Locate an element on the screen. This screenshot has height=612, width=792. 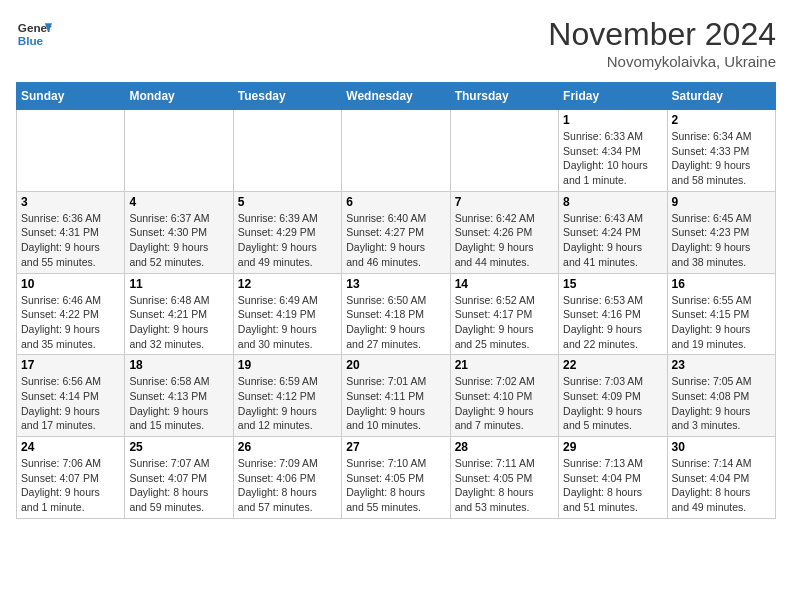
calendar-cell: 30Sunrise: 7:14 AM Sunset: 4:04 PM Dayli… is located at coordinates (721, 478).